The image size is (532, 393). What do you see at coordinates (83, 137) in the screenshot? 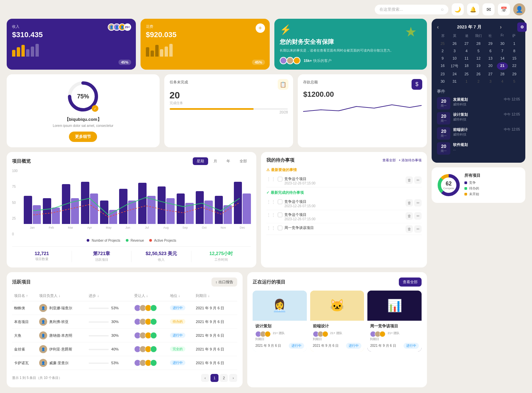
I see `circle-detail-button: 更多细节` at bounding box center [83, 137].